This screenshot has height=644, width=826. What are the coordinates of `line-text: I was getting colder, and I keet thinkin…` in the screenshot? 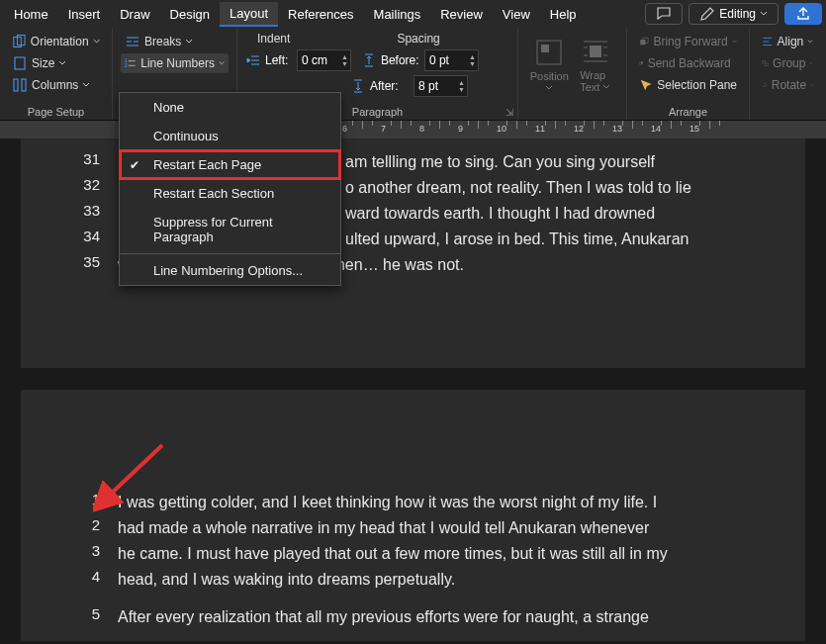 It's located at (431, 503).